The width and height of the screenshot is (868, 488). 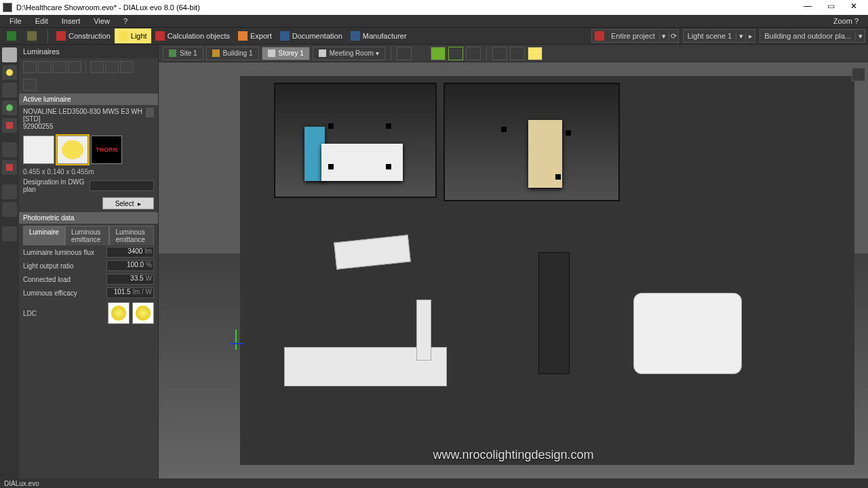 I want to click on menu-insert: Insert, so click(x=71, y=21).